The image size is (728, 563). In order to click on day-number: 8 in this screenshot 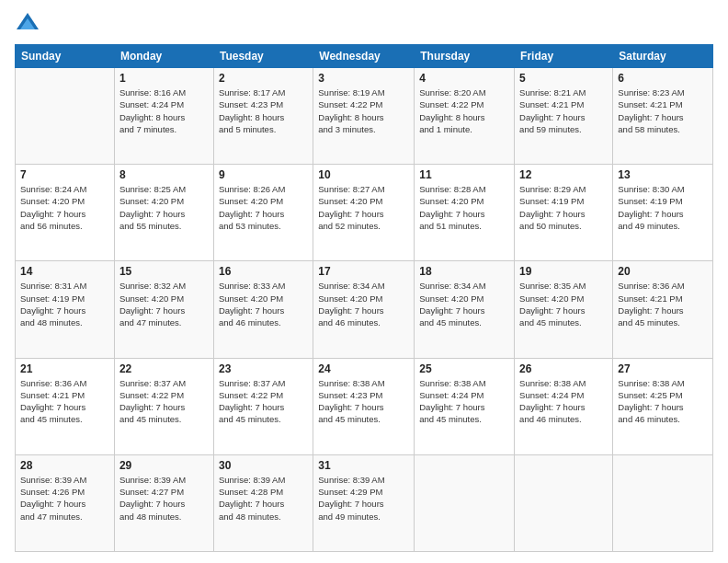, I will do `click(164, 175)`.